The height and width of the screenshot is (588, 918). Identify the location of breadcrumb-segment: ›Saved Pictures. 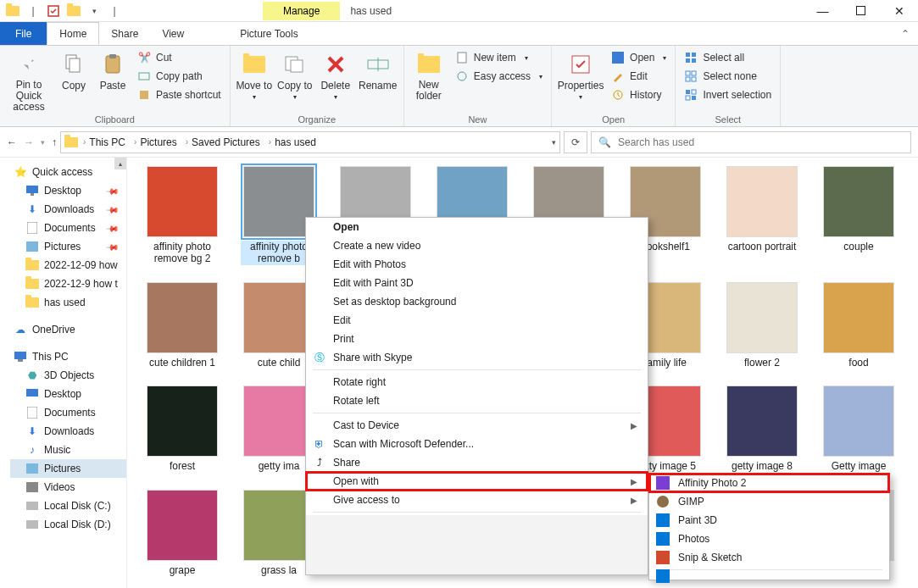
(223, 142).